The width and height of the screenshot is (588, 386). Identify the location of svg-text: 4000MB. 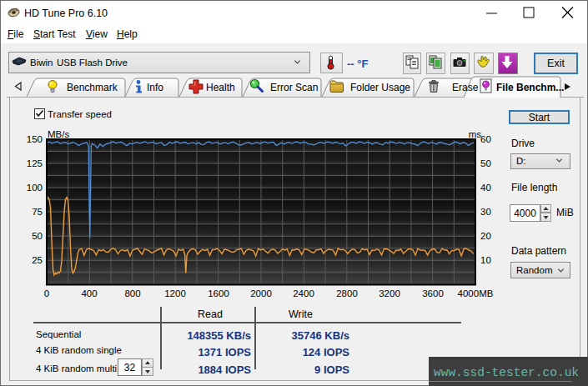
(475, 293).